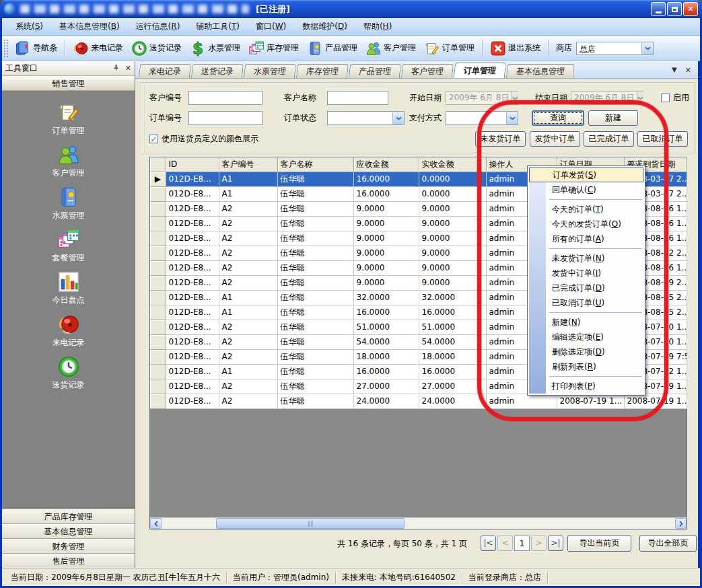 Image resolution: width=702 pixels, height=588 pixels. Describe the element at coordinates (482, 98) in the screenshot. I see `start-date-picker: 2009年 6月 8日` at that location.